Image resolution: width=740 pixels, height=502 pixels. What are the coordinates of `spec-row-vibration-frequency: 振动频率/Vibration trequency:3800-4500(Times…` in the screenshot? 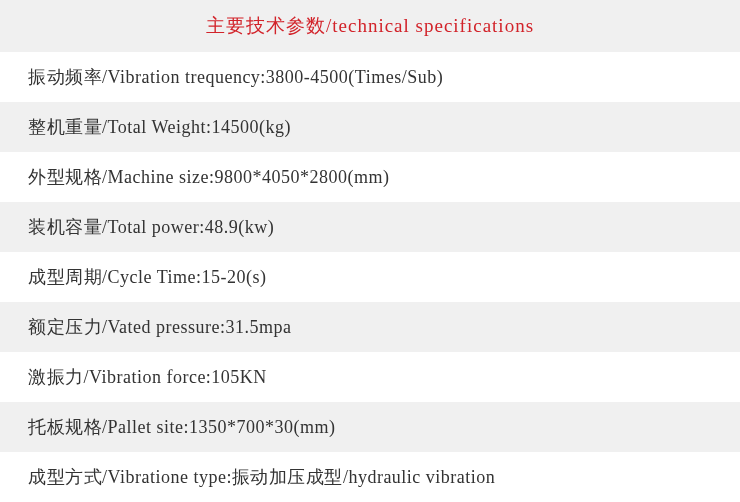 It's located at (370, 77).